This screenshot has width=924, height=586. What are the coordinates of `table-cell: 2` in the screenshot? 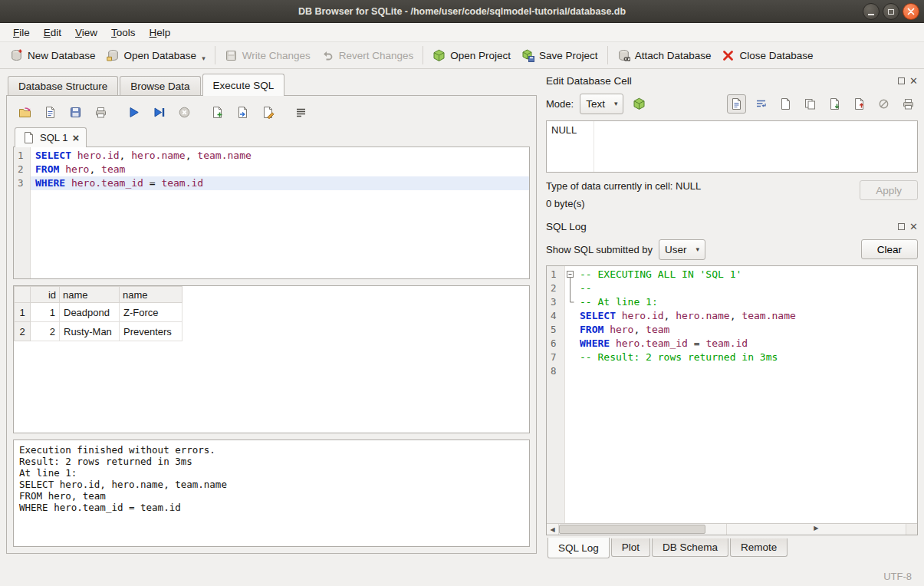 It's located at (45, 331).